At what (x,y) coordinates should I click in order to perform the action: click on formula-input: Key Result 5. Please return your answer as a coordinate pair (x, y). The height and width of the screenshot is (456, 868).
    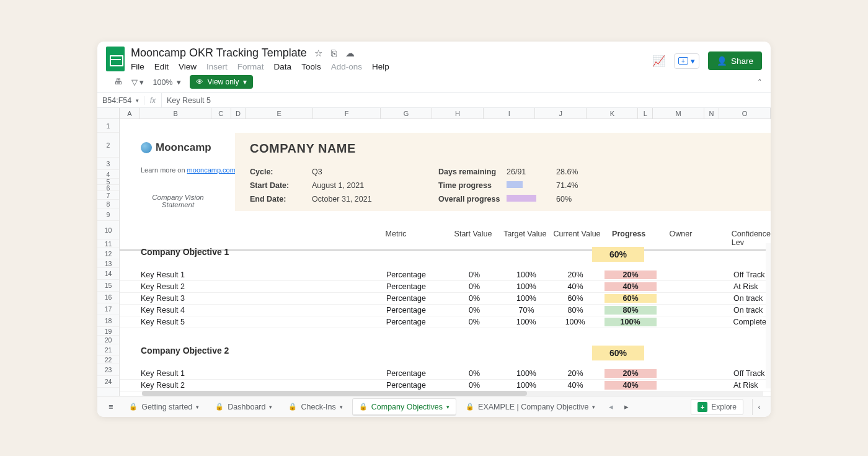
    Looking at the image, I should click on (466, 101).